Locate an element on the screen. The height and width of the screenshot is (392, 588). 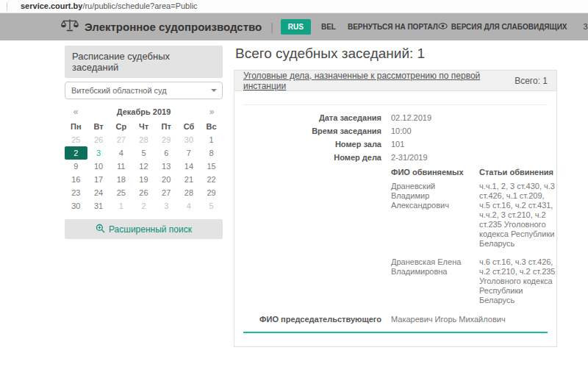
calendar-weekday: Чт is located at coordinates (144, 126).